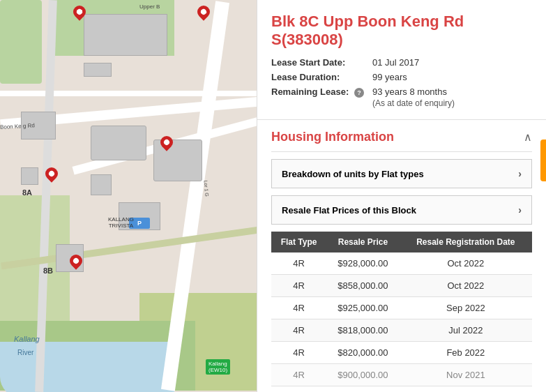 Image resolution: width=546 pixels, height=392 pixels. Describe the element at coordinates (149, 7) in the screenshot. I see `road-label-upper: Upper B` at that location.